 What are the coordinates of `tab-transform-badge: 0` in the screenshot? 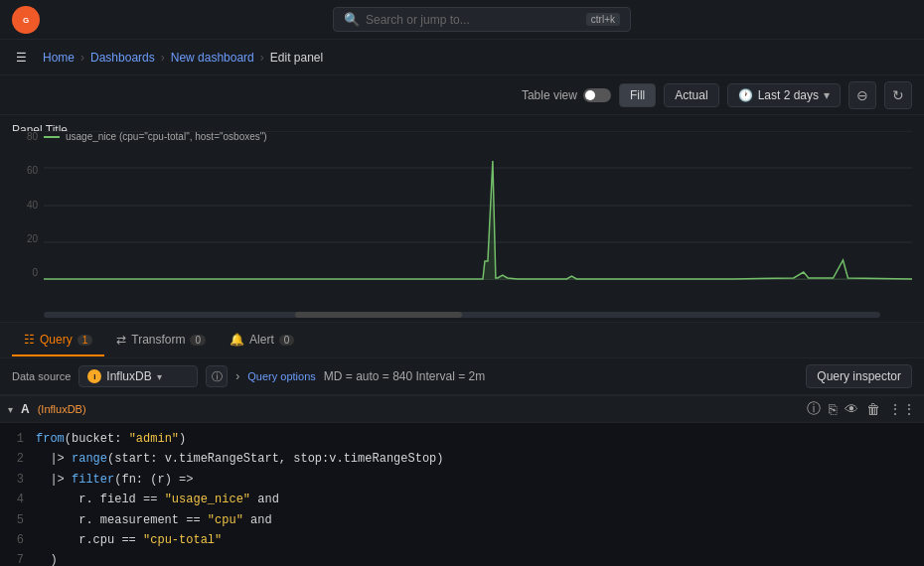 It's located at (198, 340).